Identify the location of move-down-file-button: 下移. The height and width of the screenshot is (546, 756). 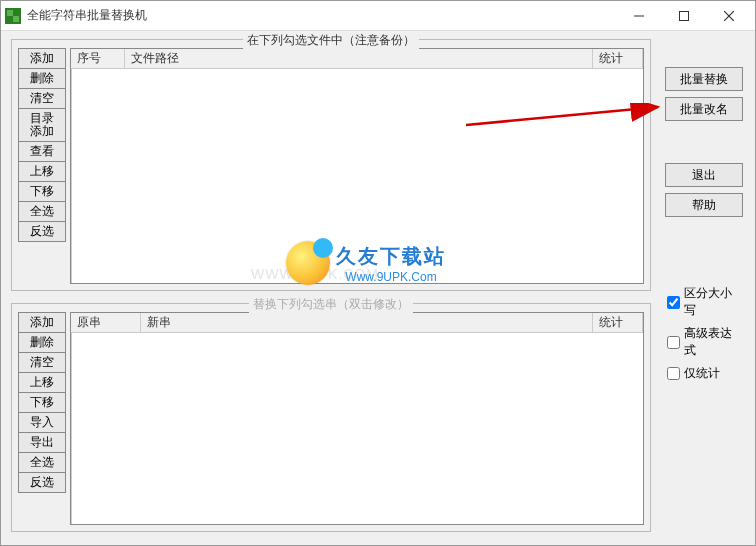
(42, 192).